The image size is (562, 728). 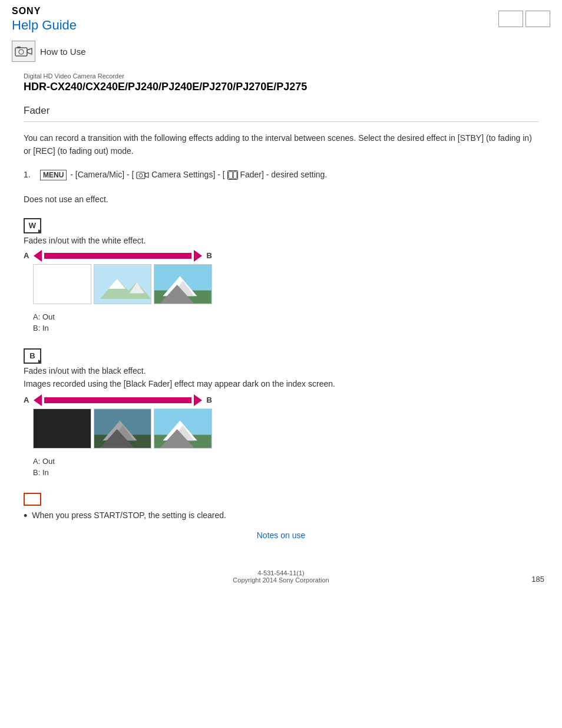 I want to click on black-a-out: A: Out, so click(x=286, y=462).